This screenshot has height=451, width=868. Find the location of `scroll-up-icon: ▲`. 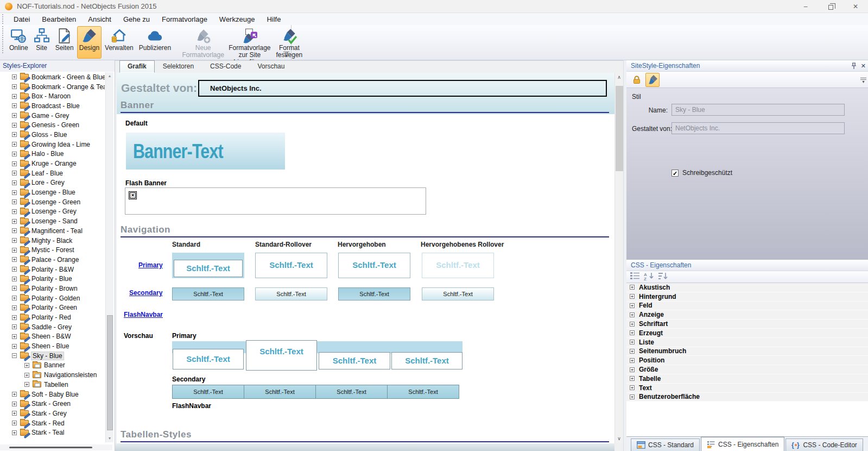

scroll-up-icon: ▲ is located at coordinates (110, 76).